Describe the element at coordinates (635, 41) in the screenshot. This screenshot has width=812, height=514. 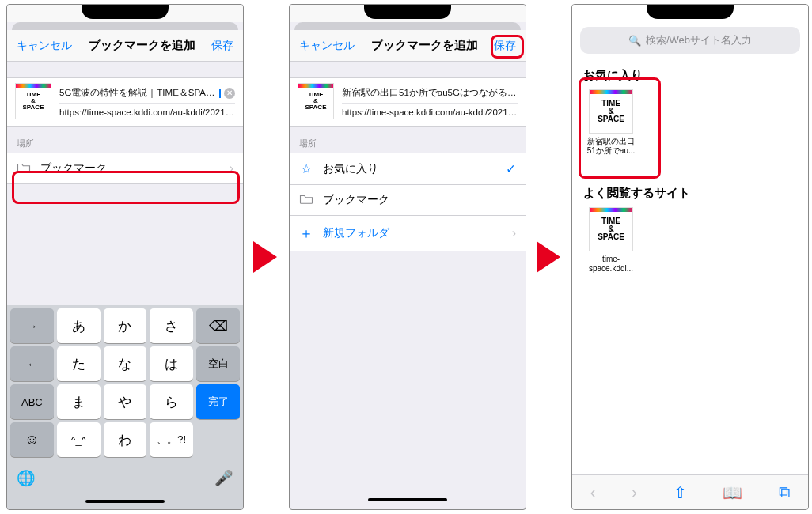
I see `search-icon: 🔍` at that location.